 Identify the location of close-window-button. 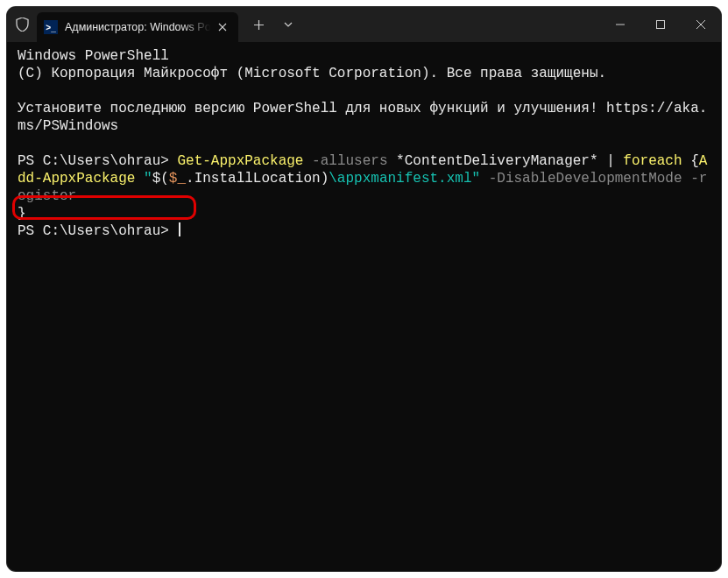
(701, 25).